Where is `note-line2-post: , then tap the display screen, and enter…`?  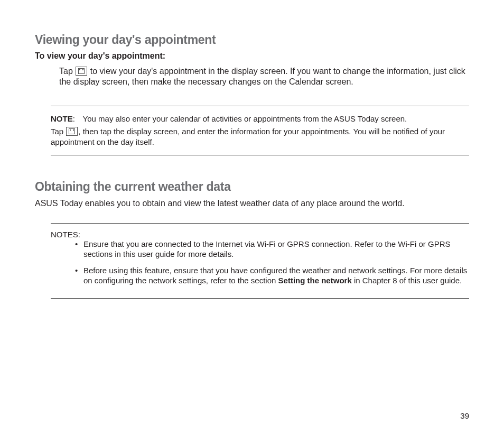
note-line2-post: , then tap the display screen, and enter… is located at coordinates (248, 136).